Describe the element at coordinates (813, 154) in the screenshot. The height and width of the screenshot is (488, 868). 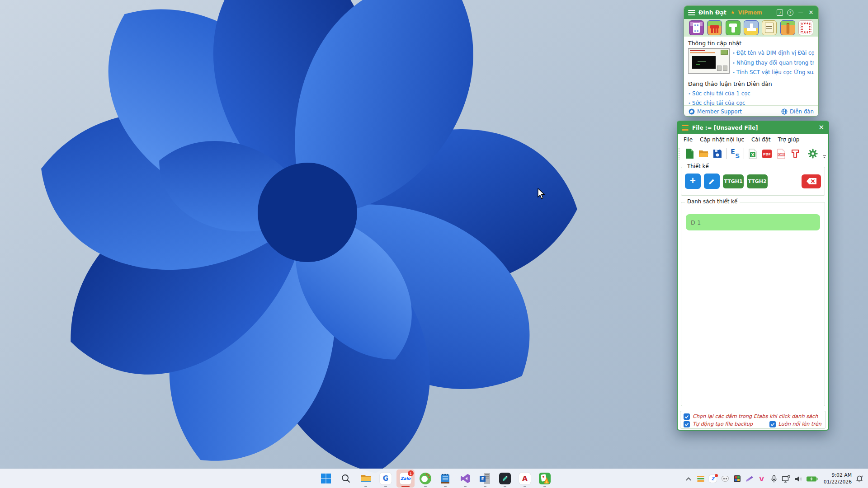
I see `settings-gear-icon` at that location.